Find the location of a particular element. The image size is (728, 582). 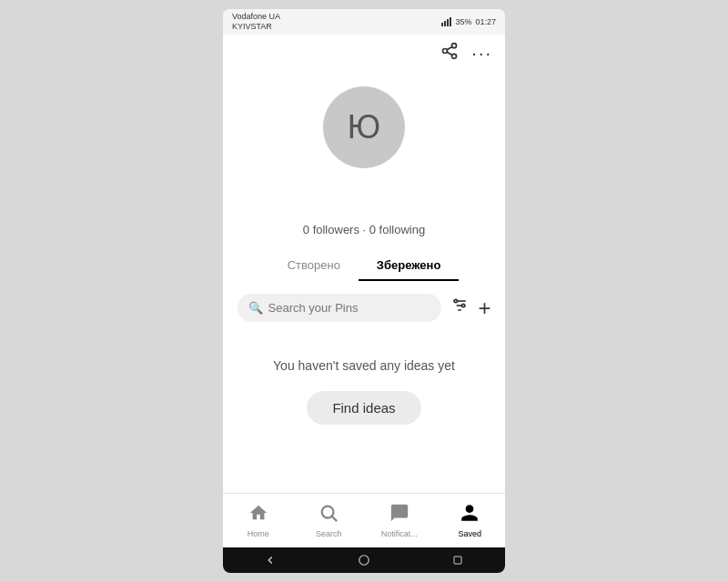

tabs-row: Створено Збережено is located at coordinates (364, 266).